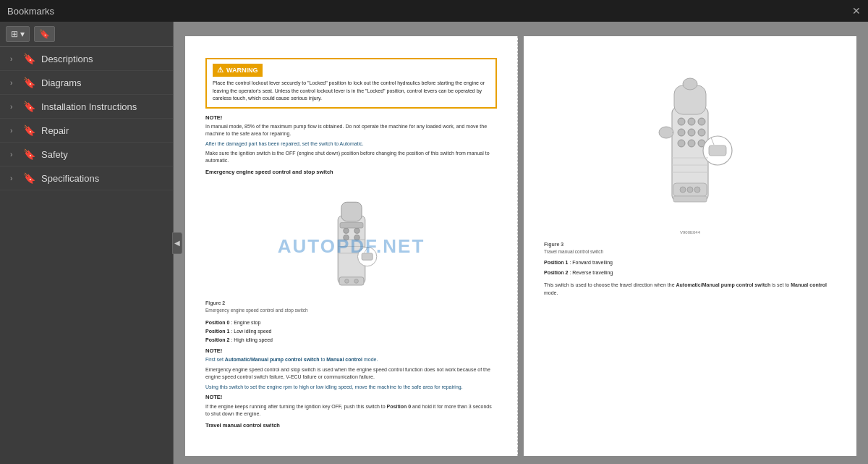 This screenshot has width=868, height=464. What do you see at coordinates (370, 359) in the screenshot?
I see `note3-text-end: mode.` at bounding box center [370, 359].